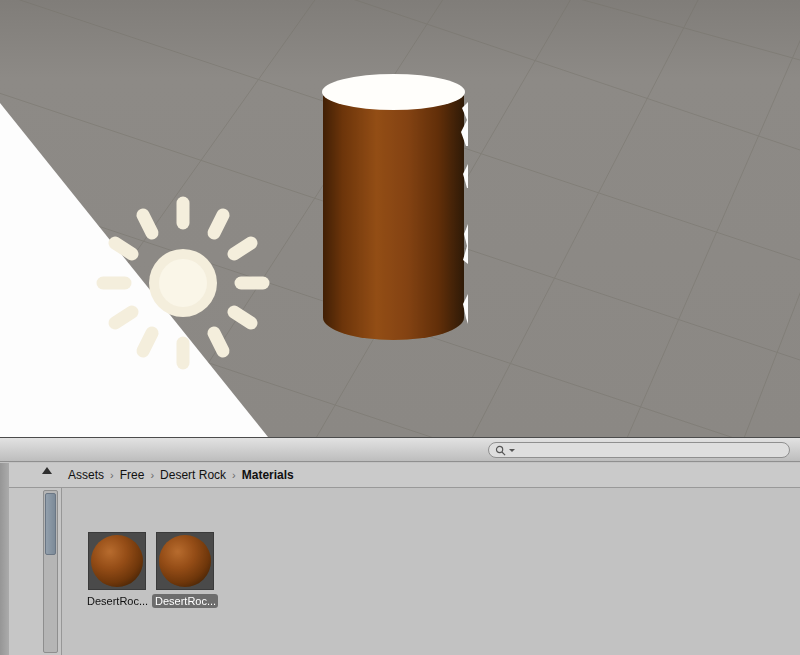 Image resolution: width=800 pixels, height=655 pixels. What do you see at coordinates (394, 215) in the screenshot?
I see `rock-texture-noise` at bounding box center [394, 215].